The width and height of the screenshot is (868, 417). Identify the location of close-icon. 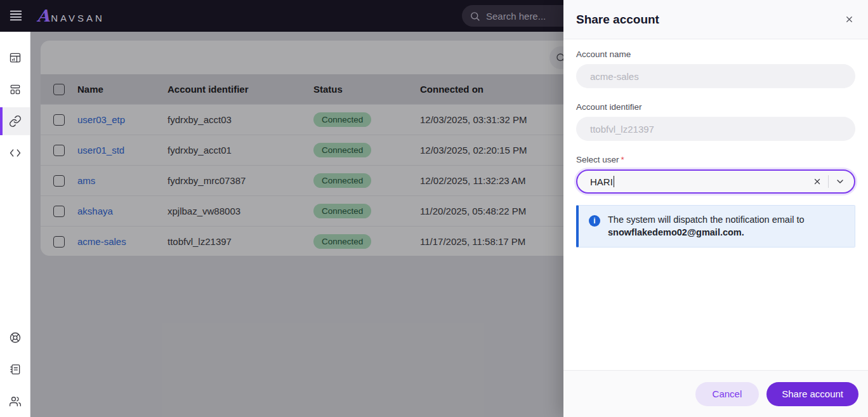
(849, 19).